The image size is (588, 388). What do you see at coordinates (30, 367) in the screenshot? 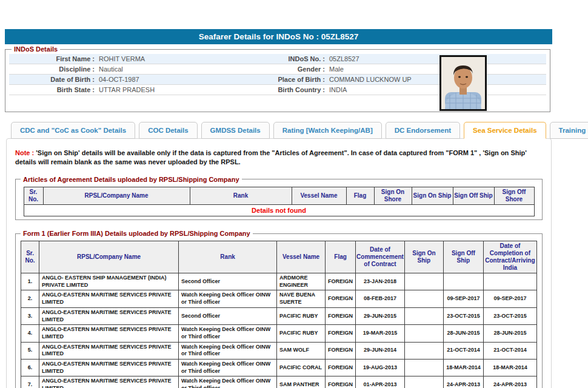
I see `cell-sr: 6.` at bounding box center [30, 367].